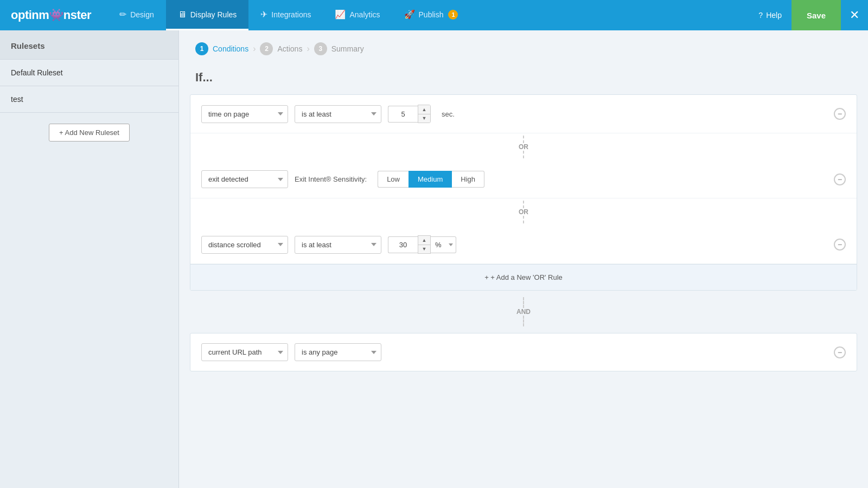 Image resolution: width=868 pixels, height=488 pixels. What do you see at coordinates (89, 73) in the screenshot?
I see `sidebar-item-default-ruleset: Default Ruleset` at bounding box center [89, 73].